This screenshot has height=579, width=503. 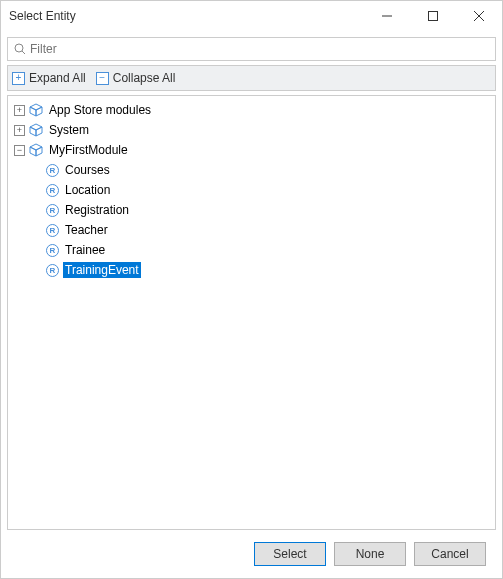 I want to click on tree-entity-node: R Courses, so click(x=252, y=170).